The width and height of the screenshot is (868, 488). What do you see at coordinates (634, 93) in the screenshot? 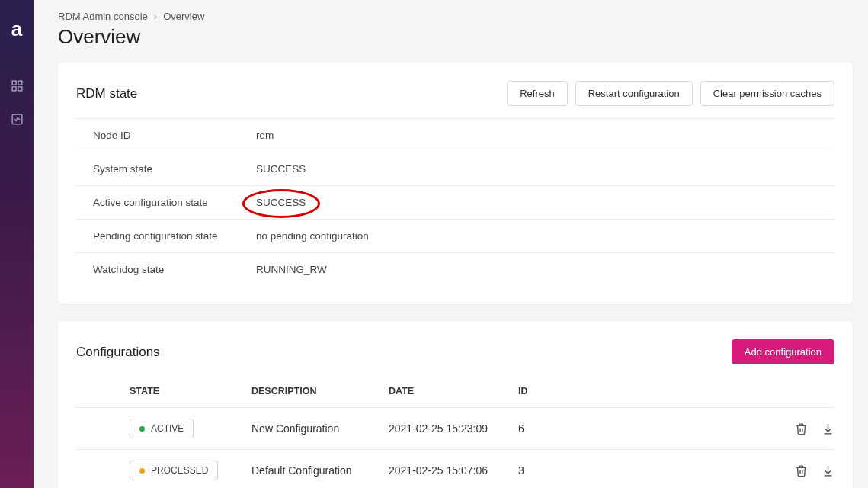
I see `restart-config-button: Restart configuration` at bounding box center [634, 93].